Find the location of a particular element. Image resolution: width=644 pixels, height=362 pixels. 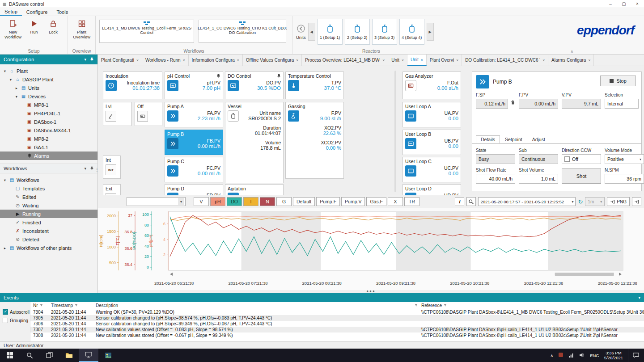

info-button: i is located at coordinates (460, 202).